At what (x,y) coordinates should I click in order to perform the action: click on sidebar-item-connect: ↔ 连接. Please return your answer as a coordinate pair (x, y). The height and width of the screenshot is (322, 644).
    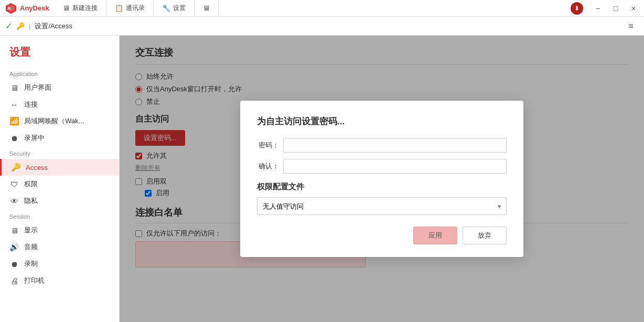
    Looking at the image, I should click on (60, 104).